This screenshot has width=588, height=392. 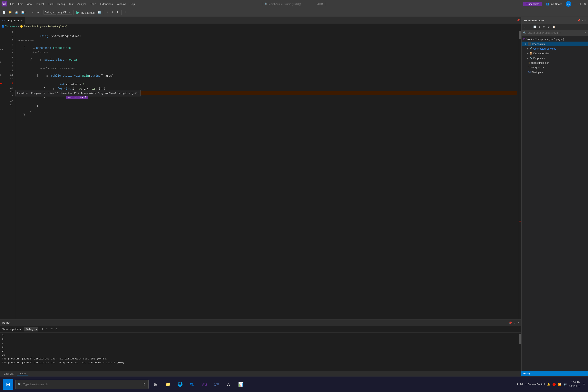 I want to click on se-search-input, so click(x=555, y=33).